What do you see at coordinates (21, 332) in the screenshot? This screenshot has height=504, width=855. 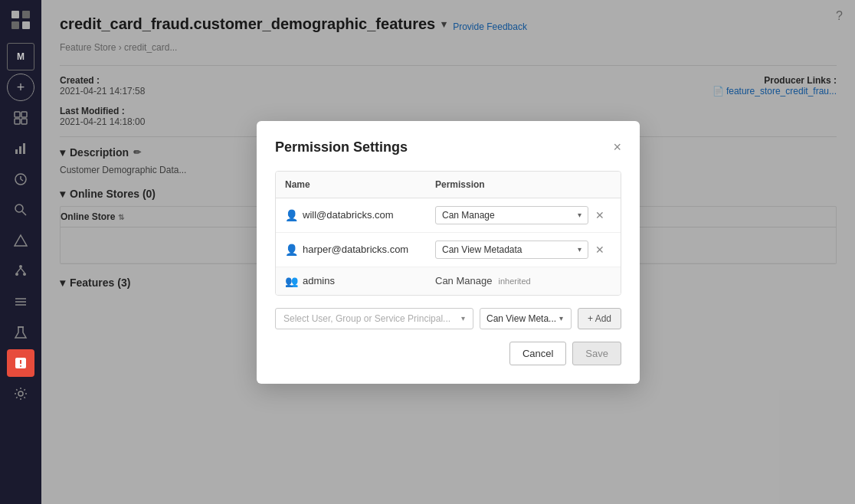 I see `sidebar-item-flask` at bounding box center [21, 332].